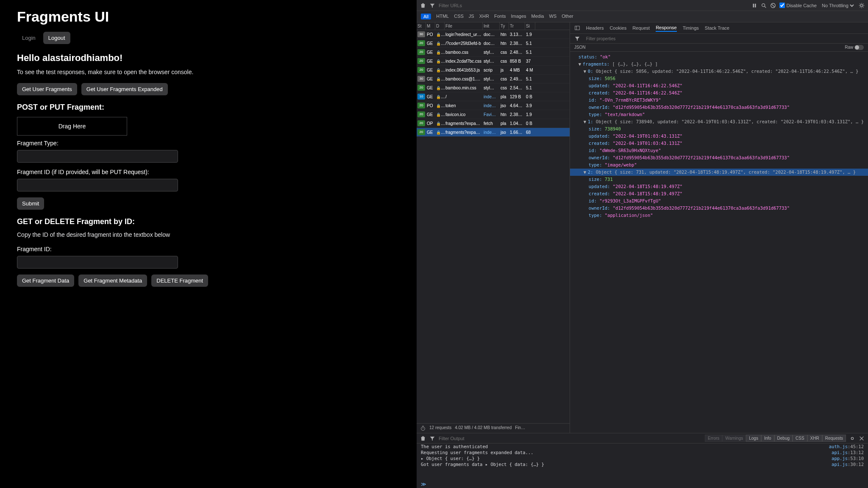  Describe the element at coordinates (180, 280) in the screenshot. I see `delete-fragment-button: DELETE Fragment` at that location.